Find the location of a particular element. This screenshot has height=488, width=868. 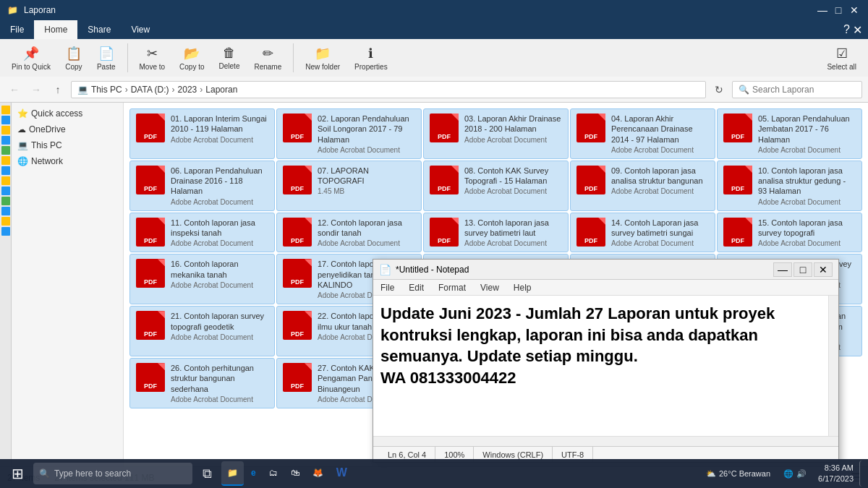

tab-share: Share is located at coordinates (99, 30).